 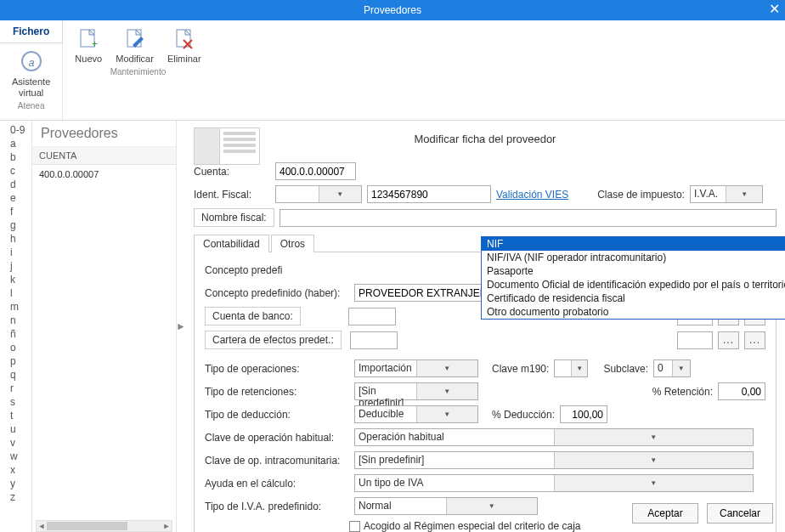 I want to click on nombre-fiscal-button: Nombre fiscal:, so click(x=234, y=218).